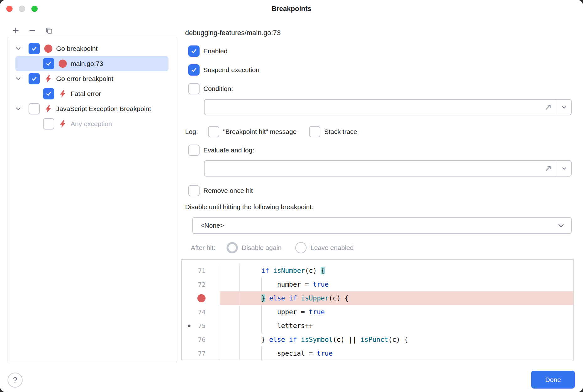  I want to click on suspend-row: Suspend execution, so click(224, 70).